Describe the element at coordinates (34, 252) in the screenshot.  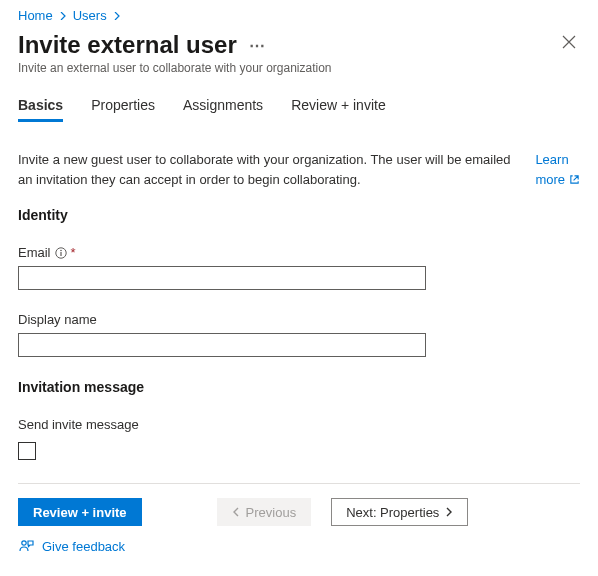
I see `email-label: Email` at that location.